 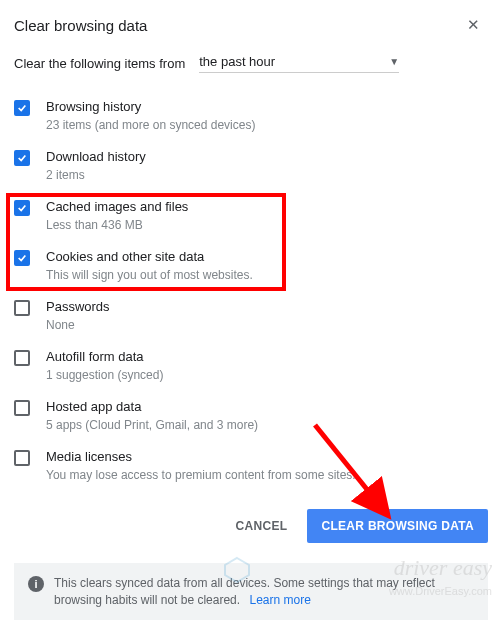 I want to click on list-item: Cached images and filesLess than 436 MB, so click(x=251, y=216).